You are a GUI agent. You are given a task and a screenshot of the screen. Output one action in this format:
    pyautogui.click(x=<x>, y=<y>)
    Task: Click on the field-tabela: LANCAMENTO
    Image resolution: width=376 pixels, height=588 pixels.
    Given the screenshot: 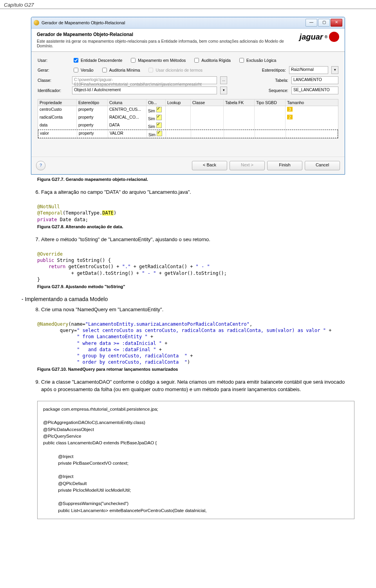 What is the action you would take?
    pyautogui.click(x=315, y=80)
    